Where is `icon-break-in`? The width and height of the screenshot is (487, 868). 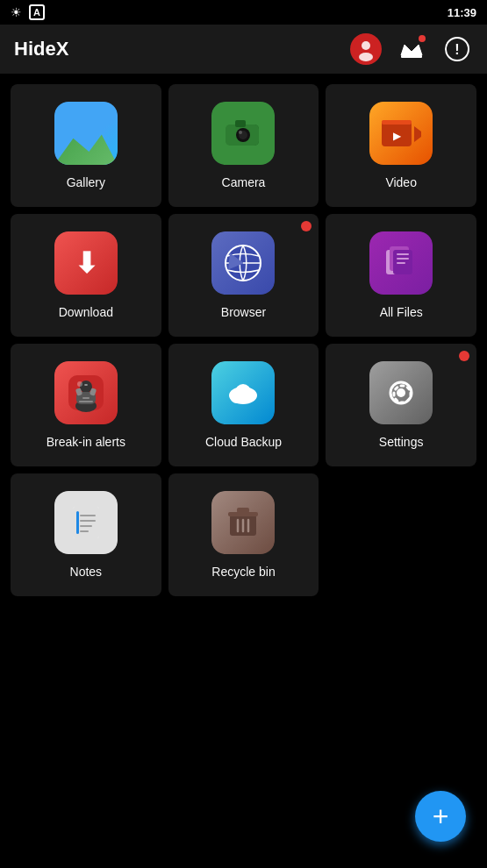
icon-break-in is located at coordinates (86, 393).